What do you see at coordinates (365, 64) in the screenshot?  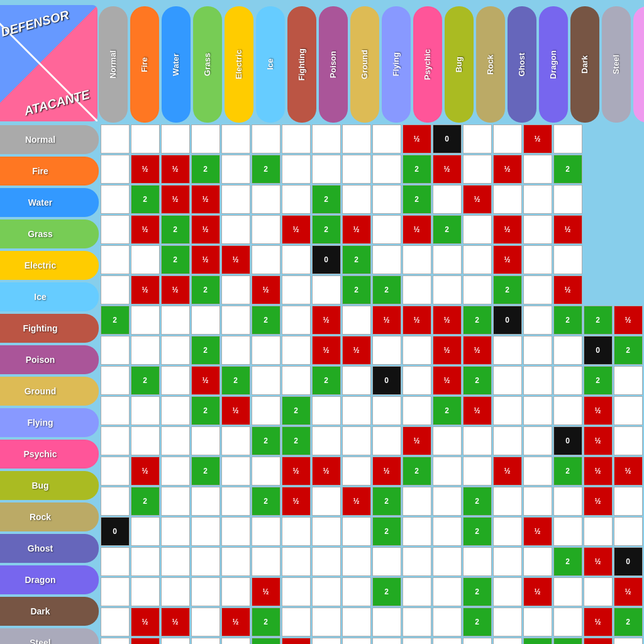 I see `col-header-ground: Ground` at bounding box center [365, 64].